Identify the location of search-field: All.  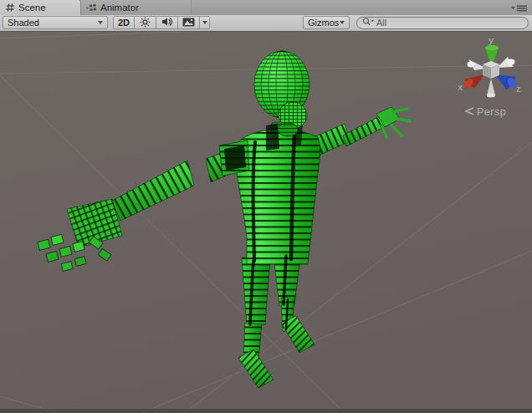
(442, 23).